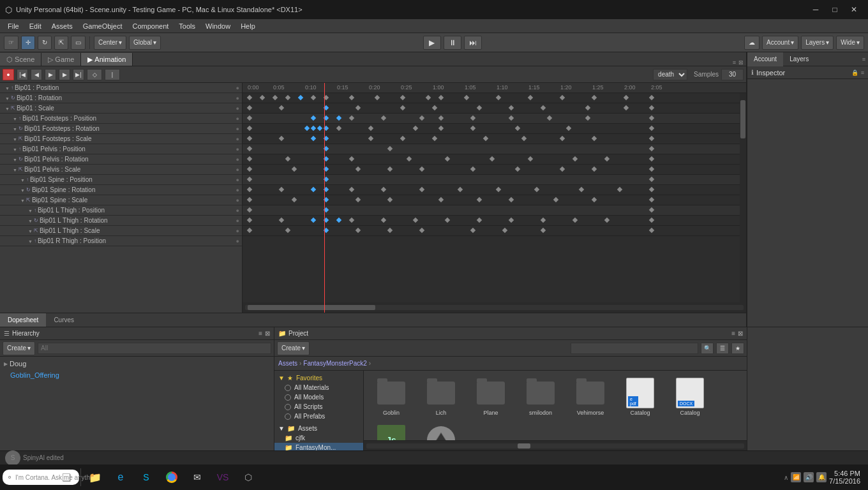 The height and width of the screenshot is (490, 868). Describe the element at coordinates (121, 180) in the screenshot. I see `track-row: ↑ Bip01 Spine : Position ●` at that location.